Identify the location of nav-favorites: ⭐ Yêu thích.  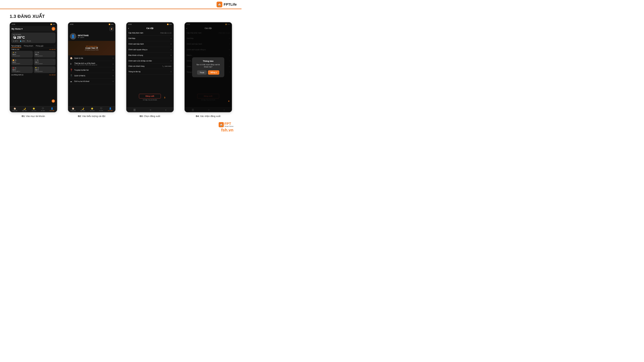
(34, 109).